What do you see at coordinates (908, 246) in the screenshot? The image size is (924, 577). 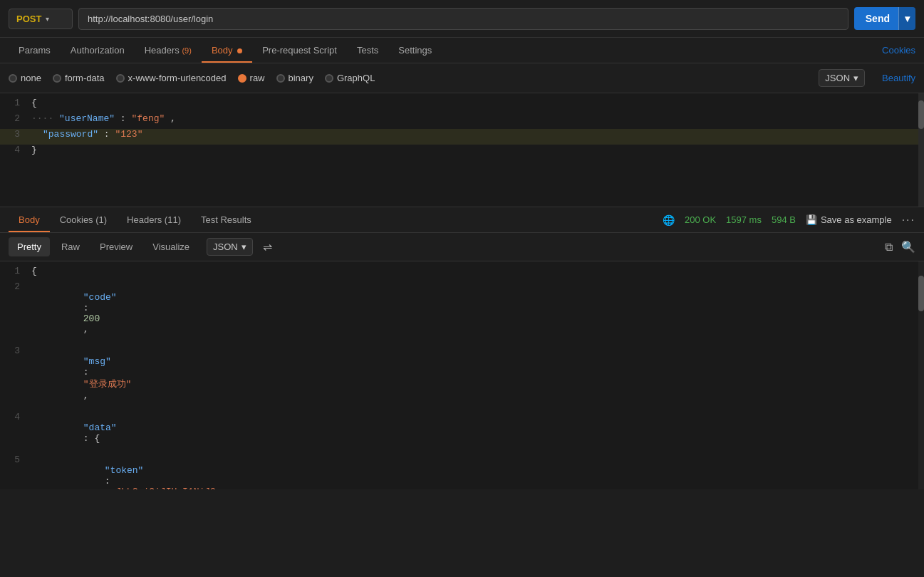 I see `search-response-icon: 🔍` at bounding box center [908, 246].